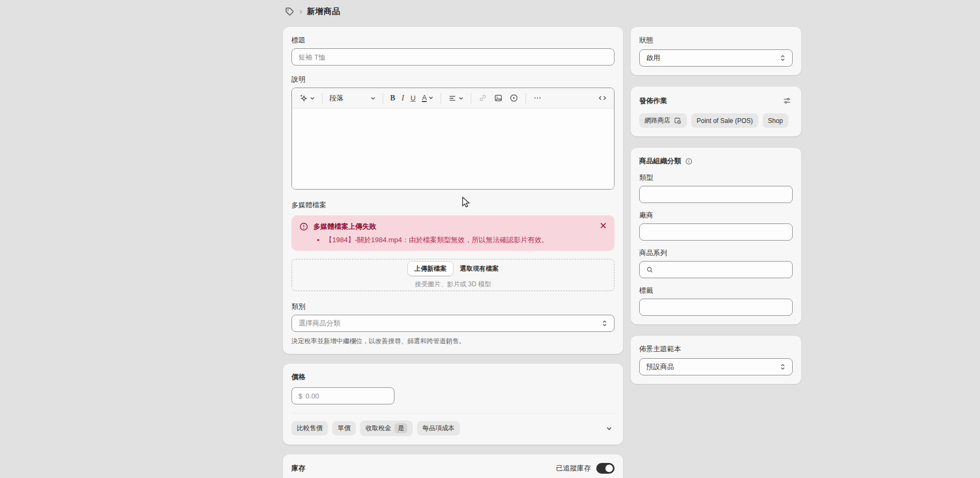 This screenshot has width=980, height=478. Describe the element at coordinates (609, 468) in the screenshot. I see `toggle-knob` at that location.